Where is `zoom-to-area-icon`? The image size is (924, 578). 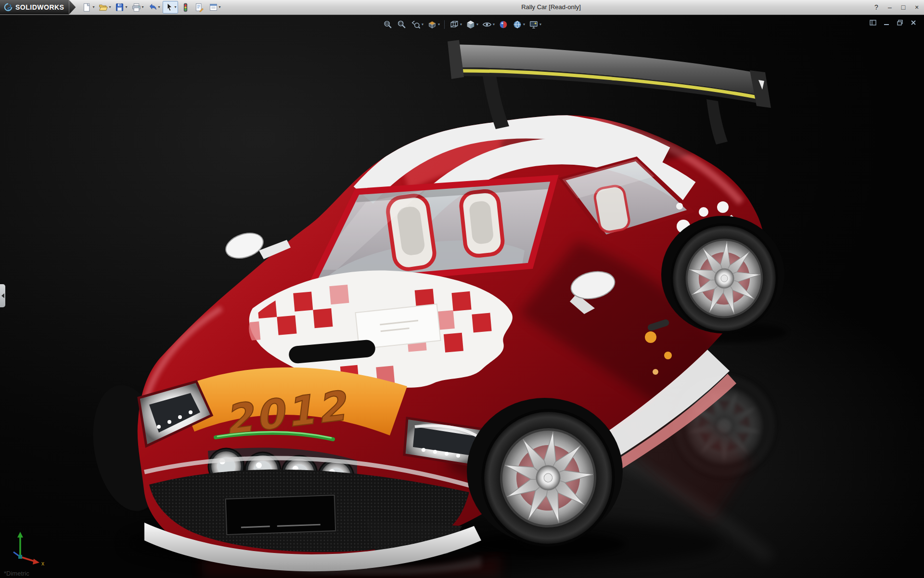
zoom-to-area-icon is located at coordinates (402, 25).